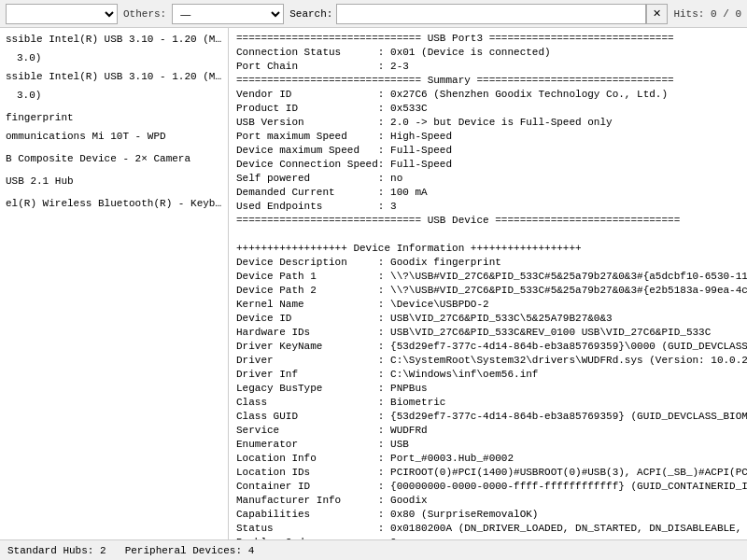 The image size is (747, 560). I want to click on search-input, so click(491, 14).